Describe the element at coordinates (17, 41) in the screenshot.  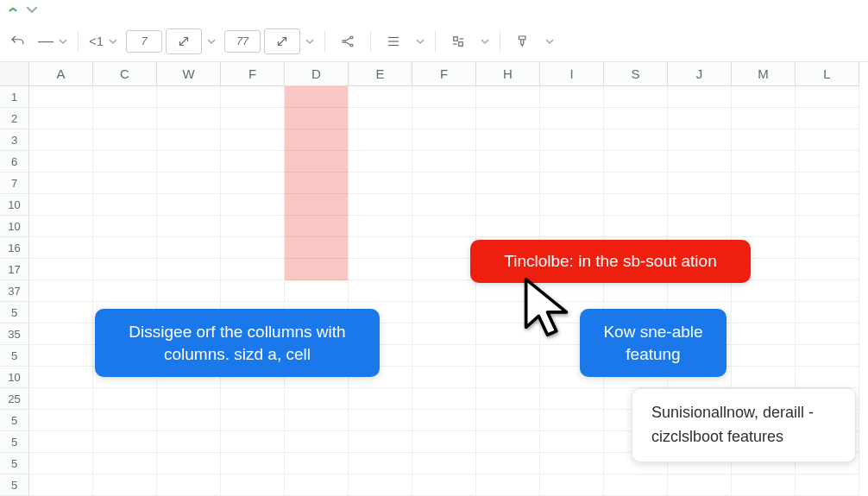
I see `undo-button` at that location.